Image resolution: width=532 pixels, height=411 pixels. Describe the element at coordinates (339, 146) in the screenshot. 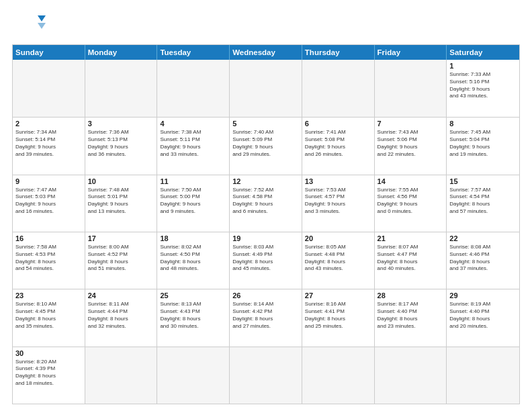

I see `calendar-cell: 6Sunrise: 7:41 AM Sunset: 5:08 PM Daylig…` at that location.